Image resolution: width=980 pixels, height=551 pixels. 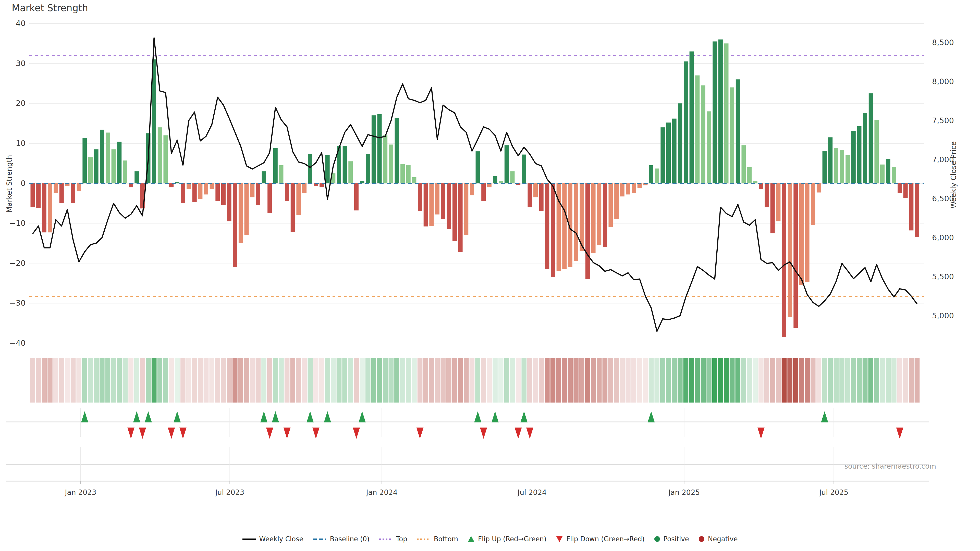 I want to click on legend-item-label: Positive, so click(x=676, y=539).